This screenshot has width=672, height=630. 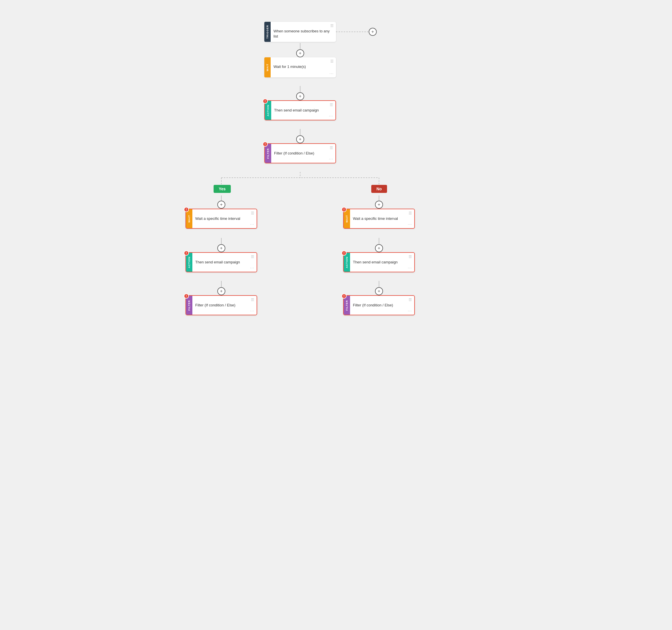 What do you see at coordinates (332, 26) in the screenshot?
I see `note-icon: ☰` at bounding box center [332, 26].